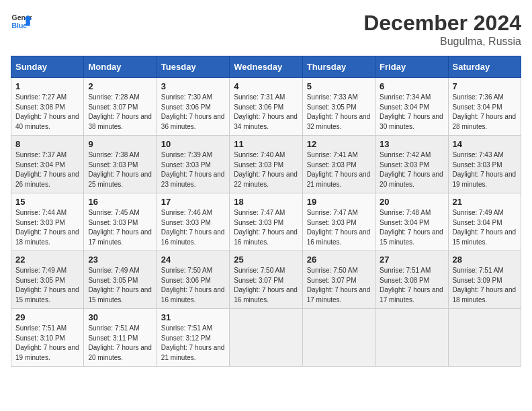 This screenshot has height=411, width=532. What do you see at coordinates (193, 112) in the screenshot?
I see `day-detail: Sunrise: 7:30 AMSunset: 3:06 PMDaylight:…` at bounding box center [193, 112].